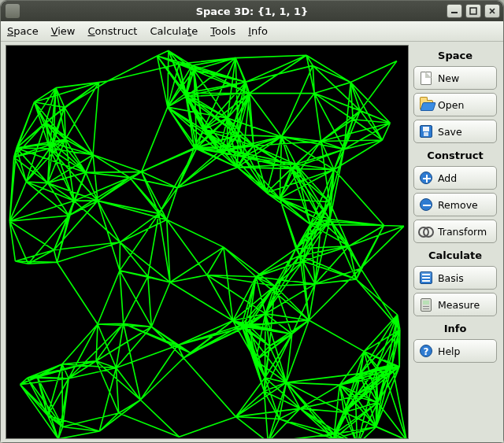 This screenshot has height=443, width=504. Describe the element at coordinates (447, 178) in the screenshot. I see `add-button-label: Add` at that location.